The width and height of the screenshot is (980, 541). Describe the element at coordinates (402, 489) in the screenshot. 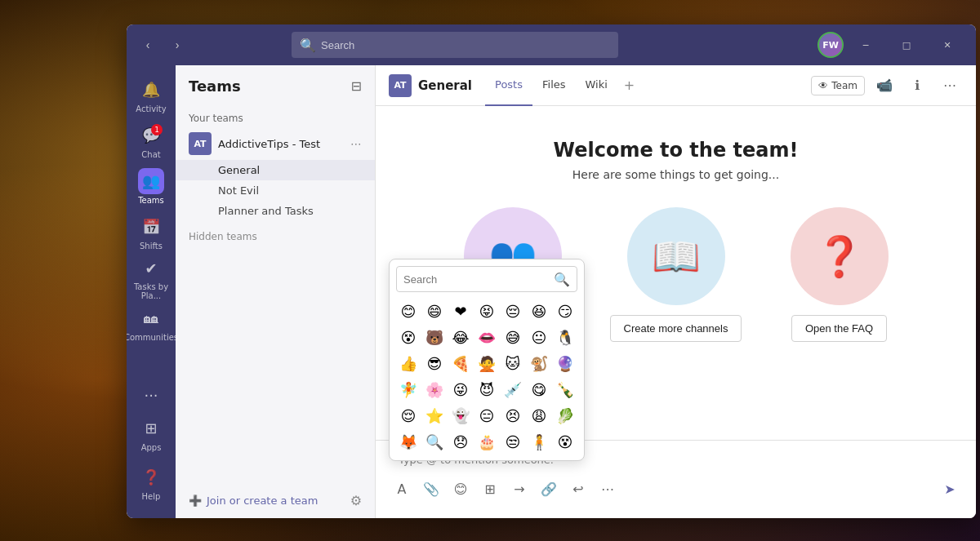

I see `format-button: A` at that location.